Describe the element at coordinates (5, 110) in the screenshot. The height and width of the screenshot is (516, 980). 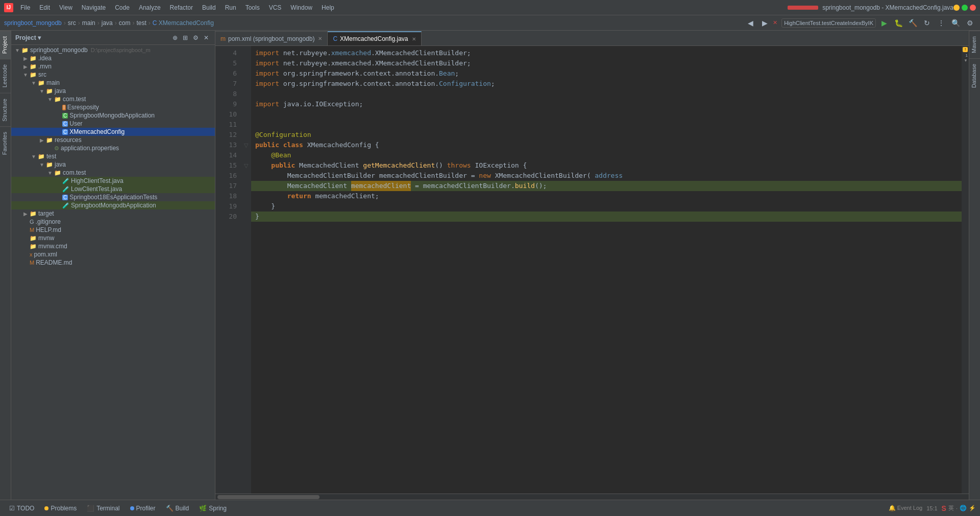
I see `sidebar-tab-structure: Structure` at that location.